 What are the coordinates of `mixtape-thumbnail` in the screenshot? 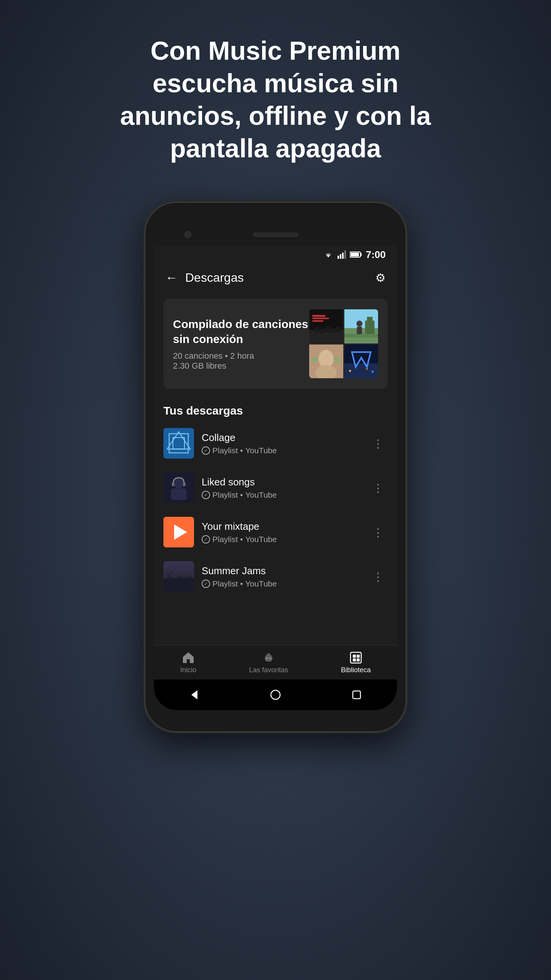 It's located at (179, 532).